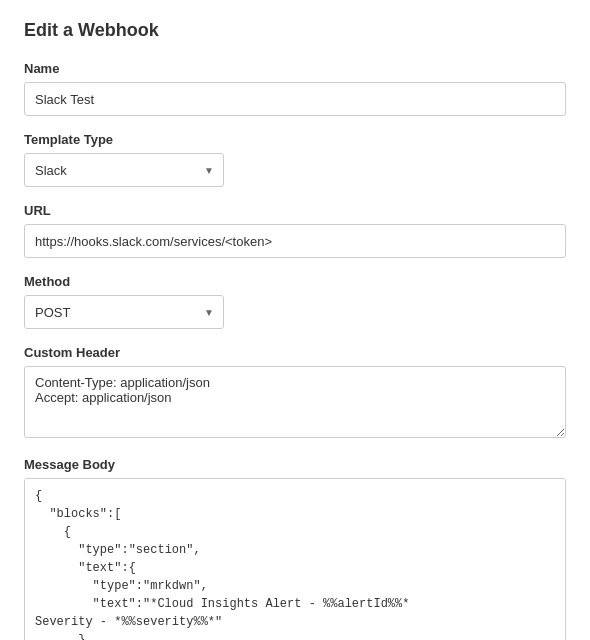 The image size is (590, 640). What do you see at coordinates (295, 464) in the screenshot?
I see `message-body-label: Message Body` at bounding box center [295, 464].